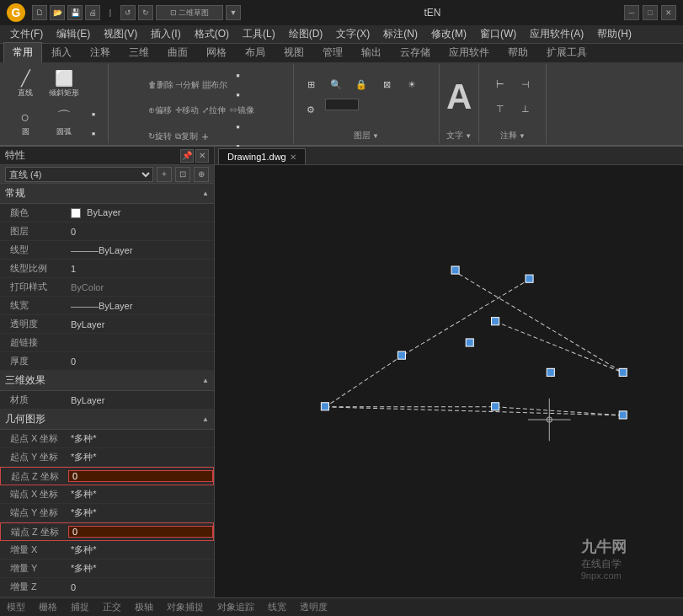  What do you see at coordinates (25, 84) in the screenshot?
I see `line-tool: ╱ 直线` at bounding box center [25, 84].